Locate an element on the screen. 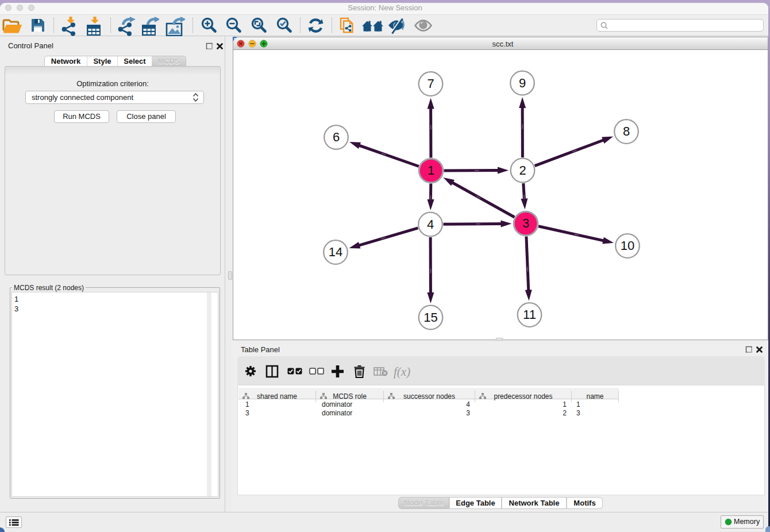 The image size is (770, 532). svg-text: 15 is located at coordinates (430, 317).